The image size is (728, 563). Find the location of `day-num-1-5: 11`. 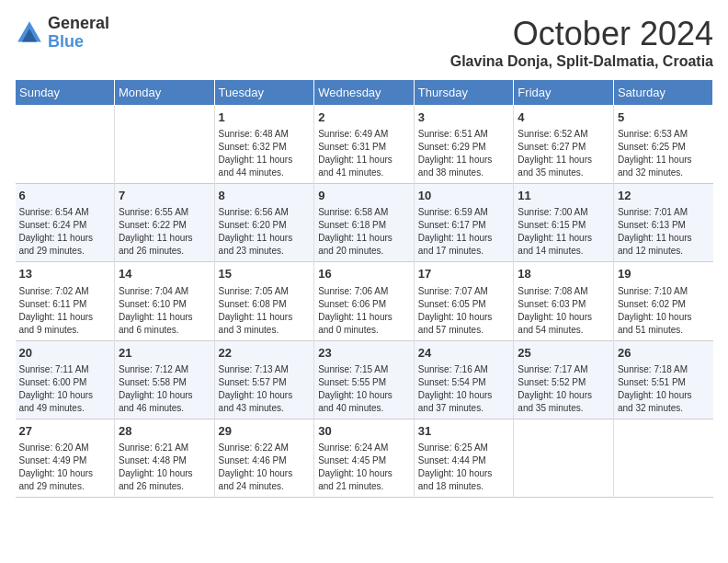

day-num-1-5: 11 is located at coordinates (563, 196).